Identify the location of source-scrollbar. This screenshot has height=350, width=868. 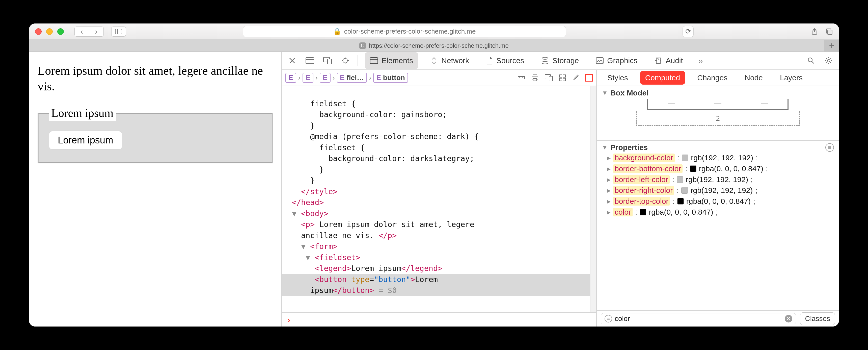
(593, 199).